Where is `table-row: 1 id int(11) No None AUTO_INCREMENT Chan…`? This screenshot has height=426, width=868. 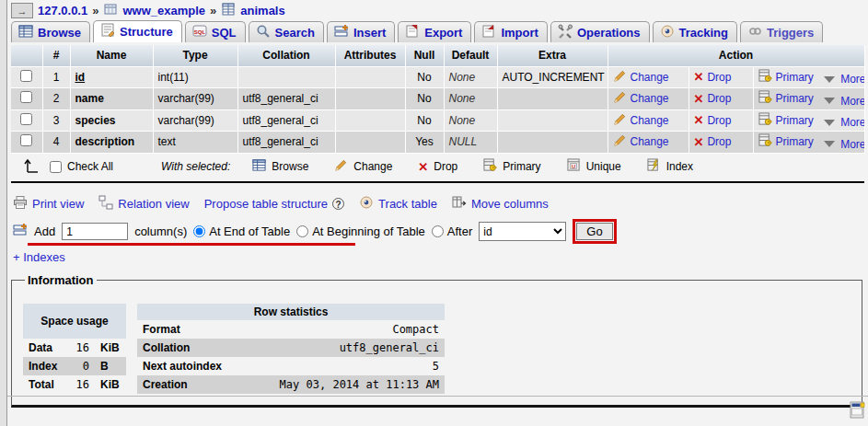
table-row: 1 id int(11) No None AUTO_INCREMENT Chan… is located at coordinates (438, 77).